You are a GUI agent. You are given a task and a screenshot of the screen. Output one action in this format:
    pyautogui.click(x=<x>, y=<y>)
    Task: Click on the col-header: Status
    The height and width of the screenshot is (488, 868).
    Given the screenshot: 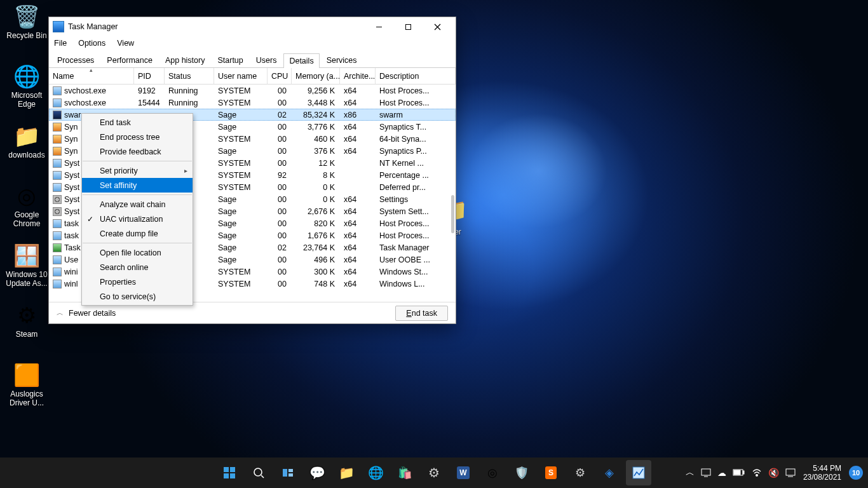 What is the action you would take?
    pyautogui.click(x=189, y=76)
    